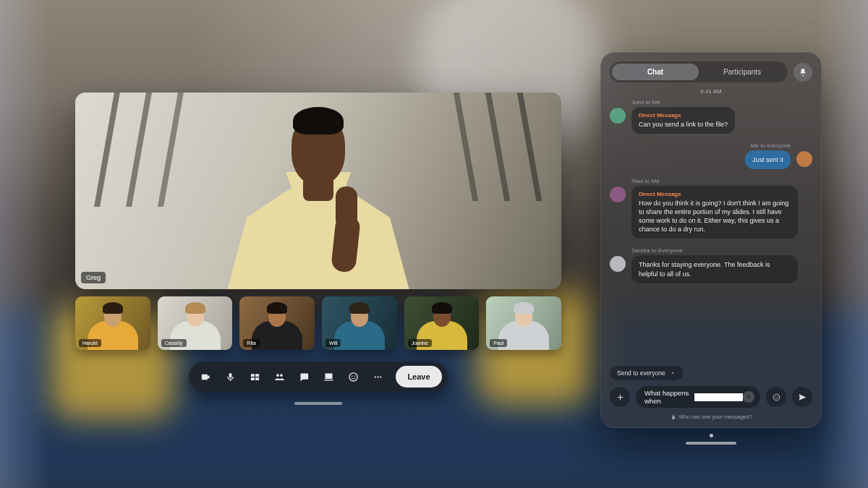 The width and height of the screenshot is (868, 488). What do you see at coordinates (255, 377) in the screenshot?
I see `gallery-view-button` at bounding box center [255, 377].